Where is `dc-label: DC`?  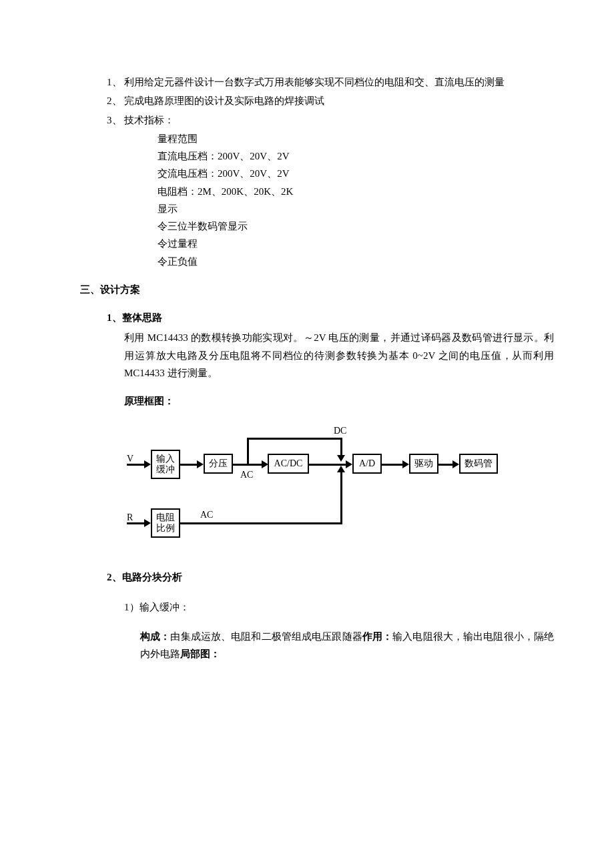 dc-label: DC is located at coordinates (340, 431).